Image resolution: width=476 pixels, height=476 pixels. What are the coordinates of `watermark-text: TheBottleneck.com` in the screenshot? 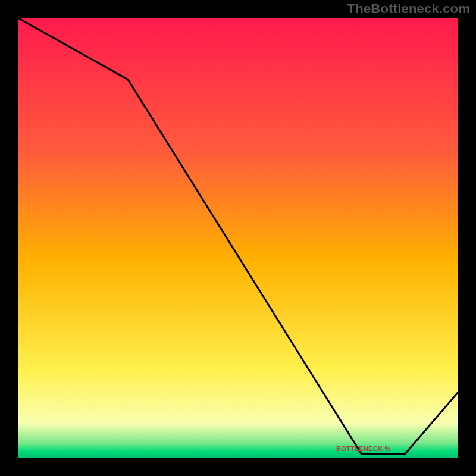 It's located at (409, 9).